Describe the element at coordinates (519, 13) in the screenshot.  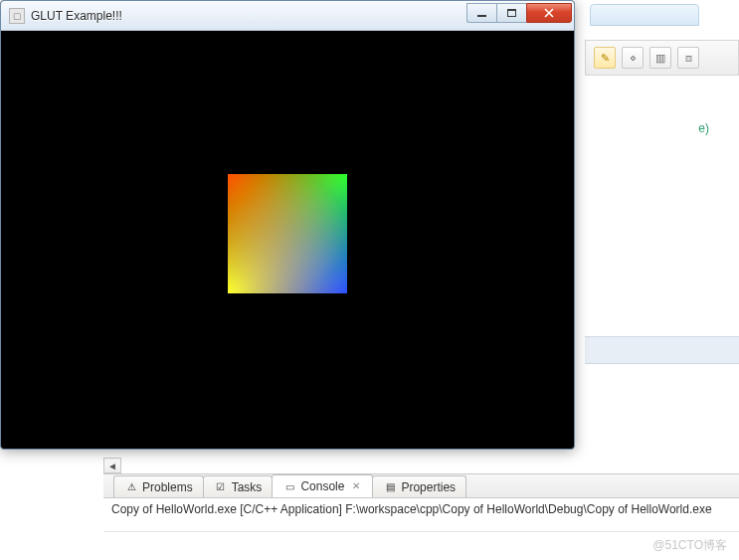
I see `window-buttons` at that location.